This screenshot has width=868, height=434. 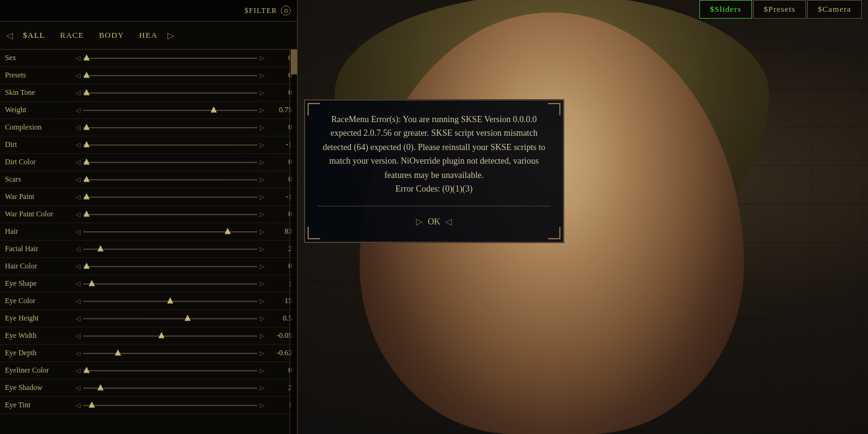 I want to click on tab-sliders: $Sliders, so click(x=725, y=9).